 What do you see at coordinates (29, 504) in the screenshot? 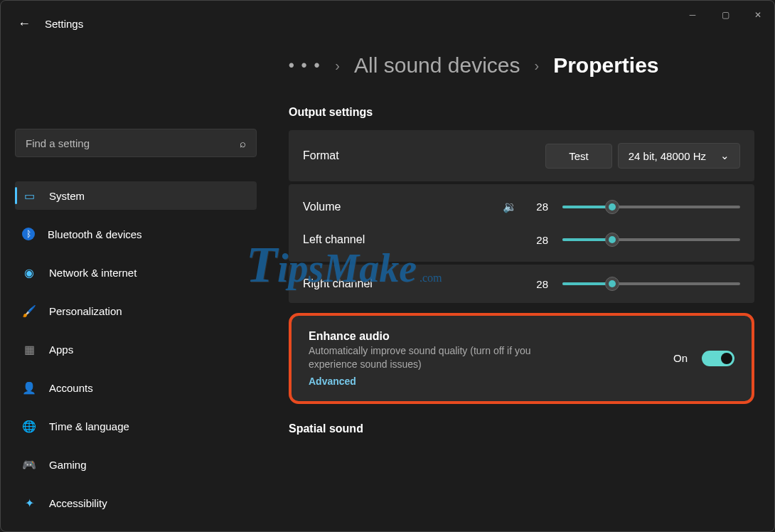
I see `accessibility-icon: ✦` at bounding box center [29, 504].